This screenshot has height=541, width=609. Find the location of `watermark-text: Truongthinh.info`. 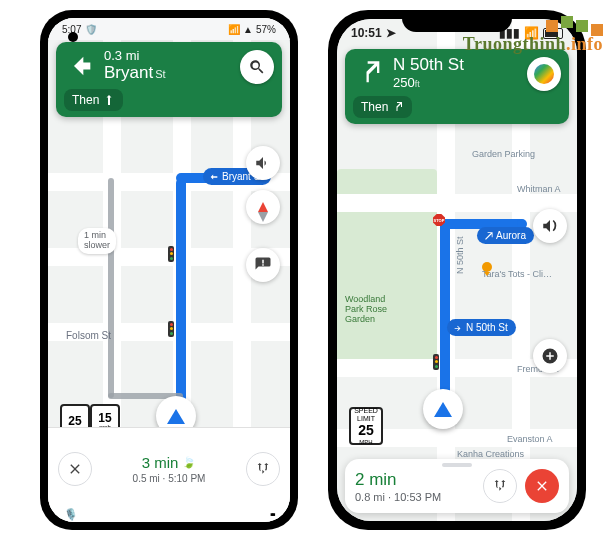

watermark-text: Truongthinh.info is located at coordinates (533, 44).